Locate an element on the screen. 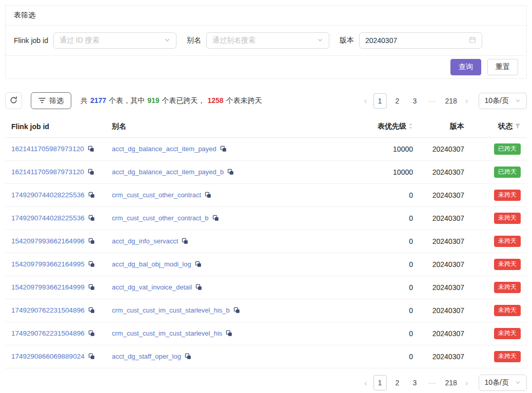 This screenshot has width=532, height=393. alias-link: crm_cust_cust_other_contract_b is located at coordinates (160, 218).